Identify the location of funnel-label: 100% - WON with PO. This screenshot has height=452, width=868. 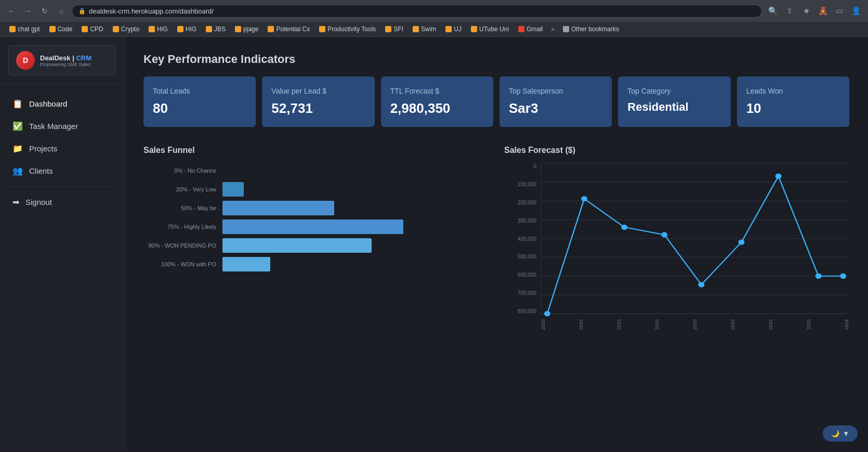
(180, 264).